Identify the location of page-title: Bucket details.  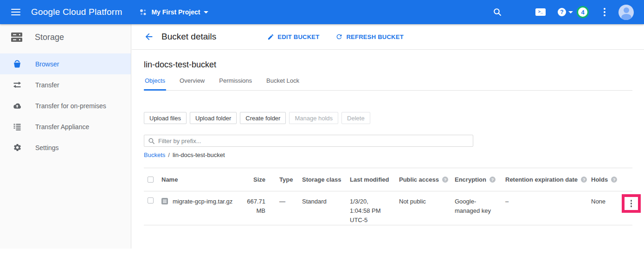
(189, 37).